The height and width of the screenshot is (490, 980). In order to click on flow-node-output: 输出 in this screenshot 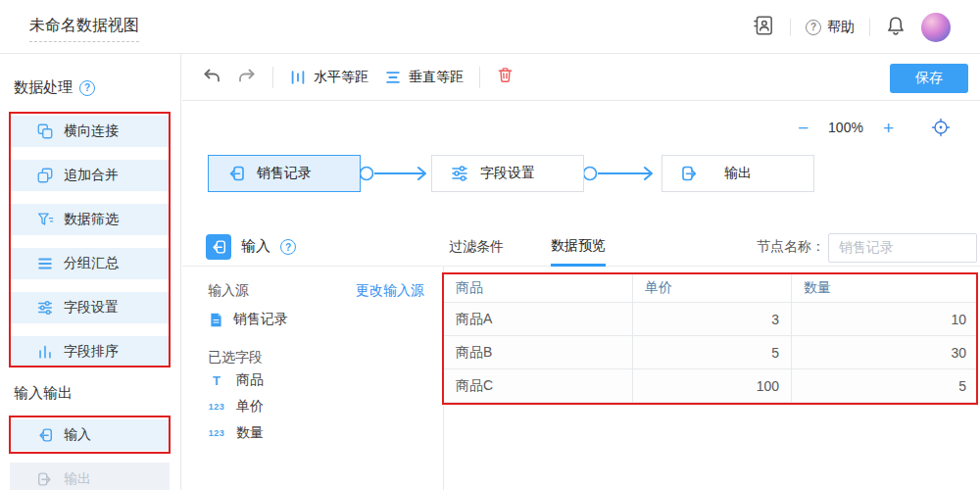, I will do `click(738, 173)`.